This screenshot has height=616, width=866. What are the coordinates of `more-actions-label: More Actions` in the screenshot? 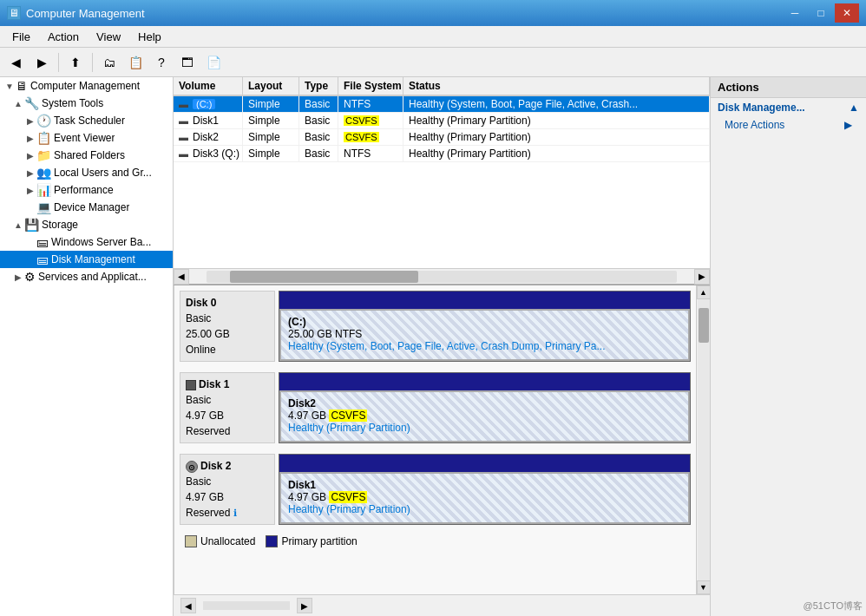 It's located at (755, 125).